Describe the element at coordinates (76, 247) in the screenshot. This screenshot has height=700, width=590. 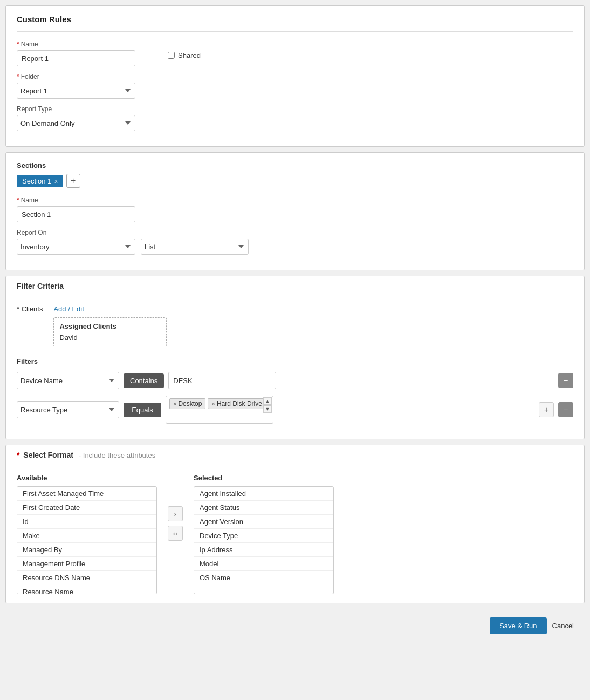
I see `report-on-select: Inventory Device Software` at that location.